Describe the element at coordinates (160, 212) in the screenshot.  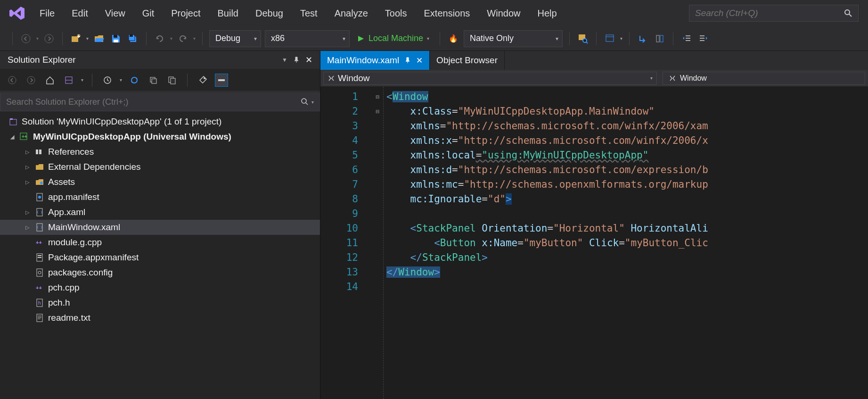
I see `tree-item-app-xaml: ▷App.xaml` at that location.